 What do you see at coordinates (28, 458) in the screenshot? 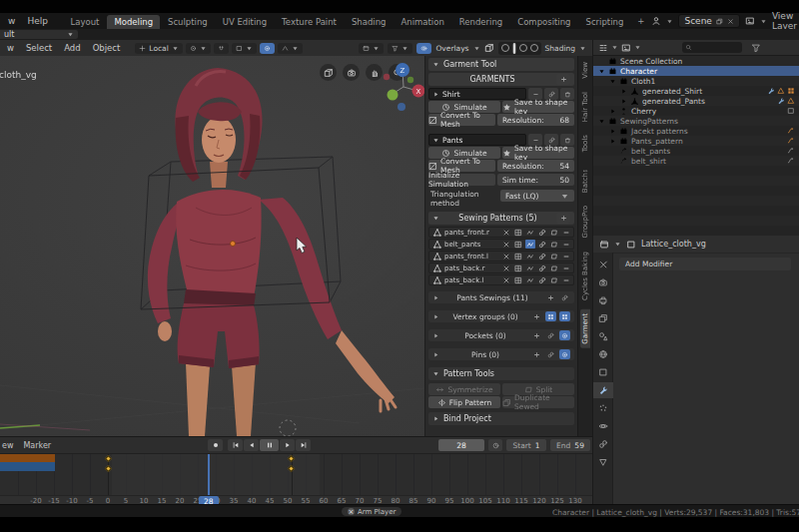
I see `channel-bar-orange` at bounding box center [28, 458].